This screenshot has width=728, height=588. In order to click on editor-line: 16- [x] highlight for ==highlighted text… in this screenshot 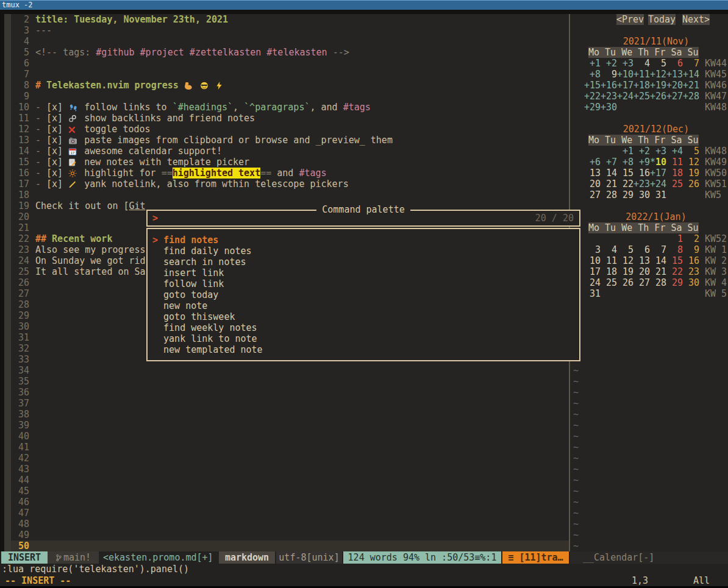, I will do `click(290, 173)`.